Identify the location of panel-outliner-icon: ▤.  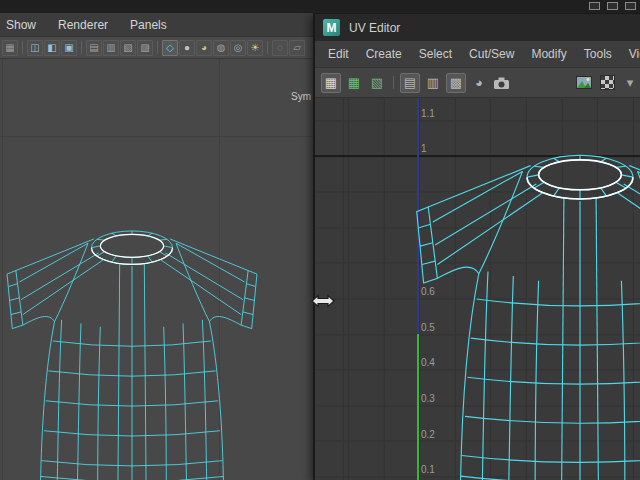
(94, 48).